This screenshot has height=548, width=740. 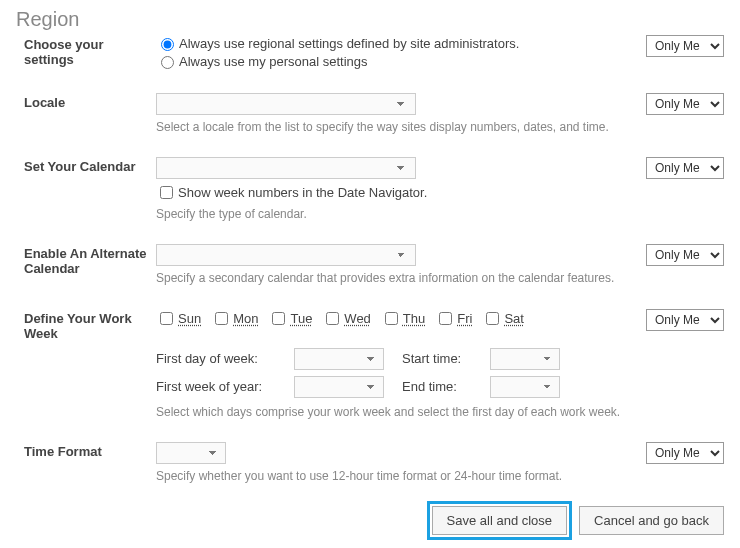 I want to click on select-locale, so click(x=286, y=104).